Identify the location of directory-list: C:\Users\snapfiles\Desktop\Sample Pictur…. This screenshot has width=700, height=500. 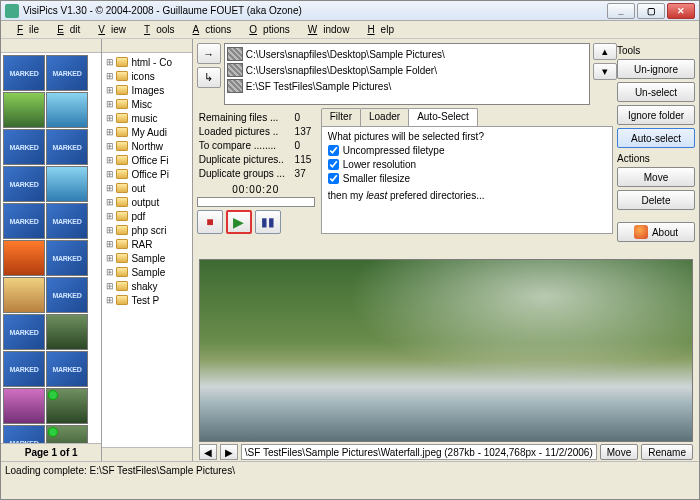
(407, 74).